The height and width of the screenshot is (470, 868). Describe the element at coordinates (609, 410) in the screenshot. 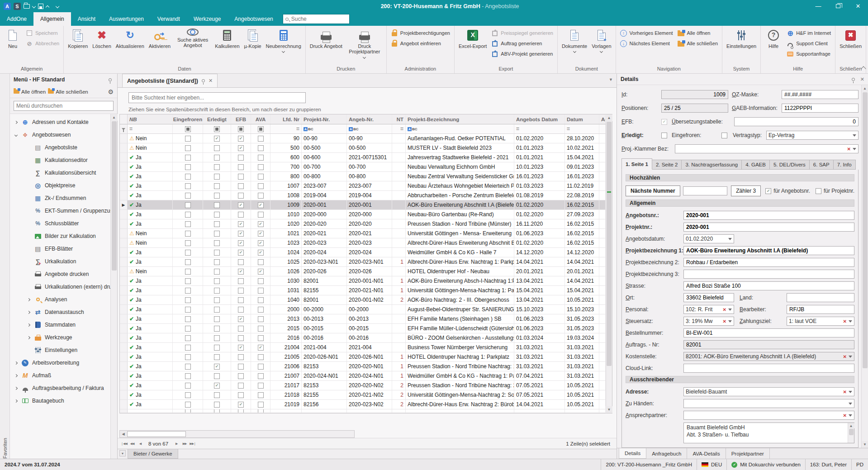

I see `scroll-down-icon: ▼` at that location.